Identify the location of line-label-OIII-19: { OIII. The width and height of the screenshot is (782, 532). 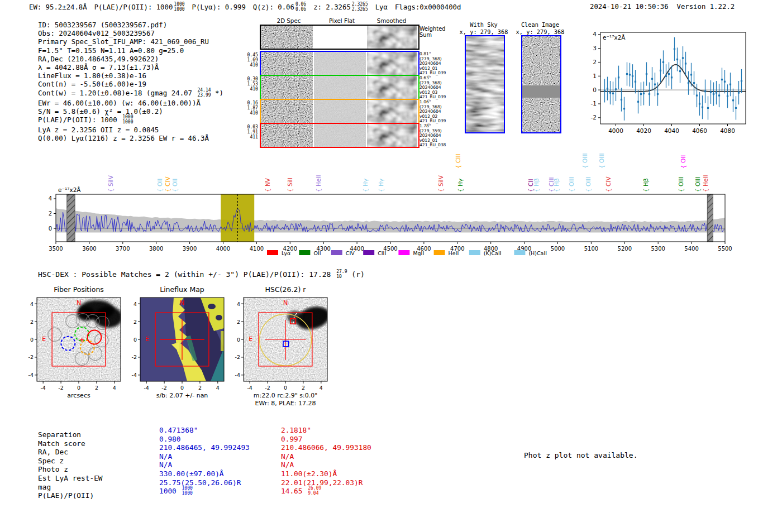
(602, 161).